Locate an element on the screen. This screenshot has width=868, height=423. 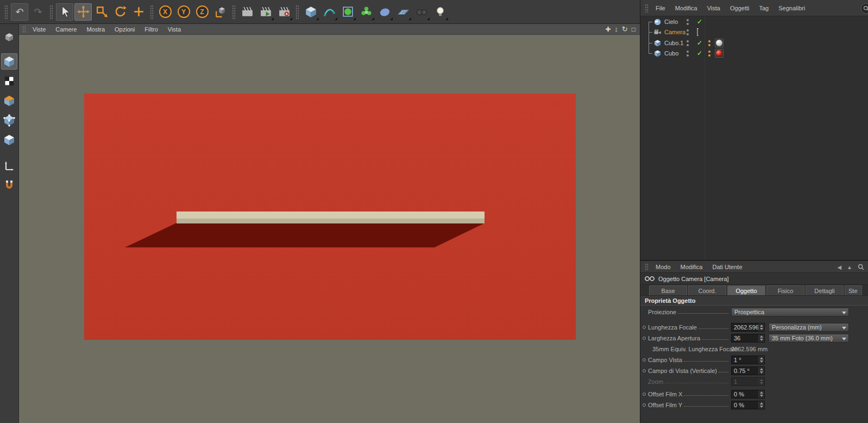
tab-fisico: Fisico is located at coordinates (785, 290).